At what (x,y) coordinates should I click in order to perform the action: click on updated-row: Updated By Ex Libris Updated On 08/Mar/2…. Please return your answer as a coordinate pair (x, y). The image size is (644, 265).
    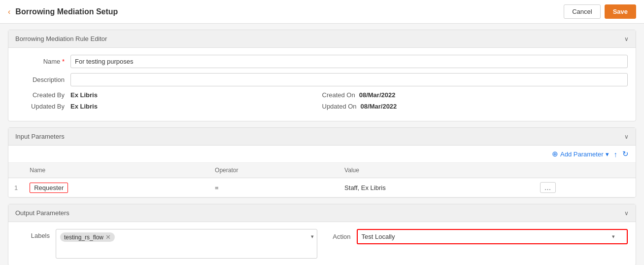
    Looking at the image, I should click on (322, 107).